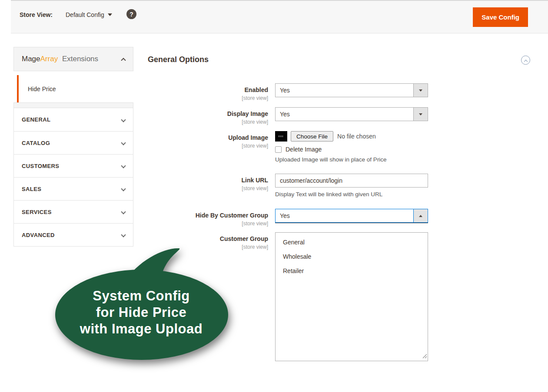 The image size is (548, 392). Describe the element at coordinates (73, 234) in the screenshot. I see `sidebar-item-advanced: ADVANCED` at that location.